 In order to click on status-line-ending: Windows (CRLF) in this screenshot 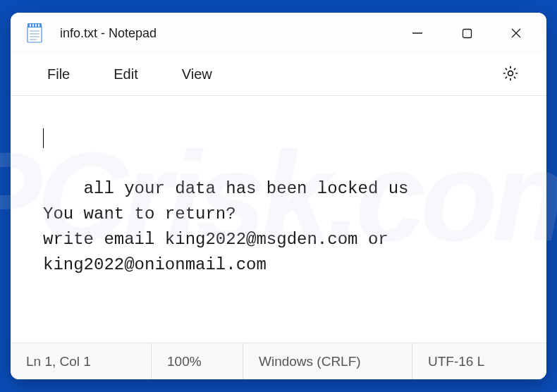, I will do `click(328, 361)`.